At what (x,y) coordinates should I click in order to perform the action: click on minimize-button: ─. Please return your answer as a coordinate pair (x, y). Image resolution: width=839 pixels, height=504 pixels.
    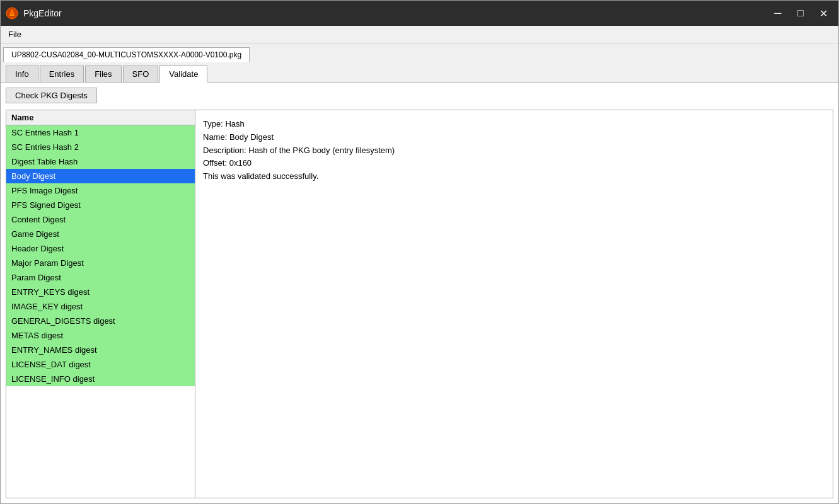
    Looking at the image, I should click on (778, 13).